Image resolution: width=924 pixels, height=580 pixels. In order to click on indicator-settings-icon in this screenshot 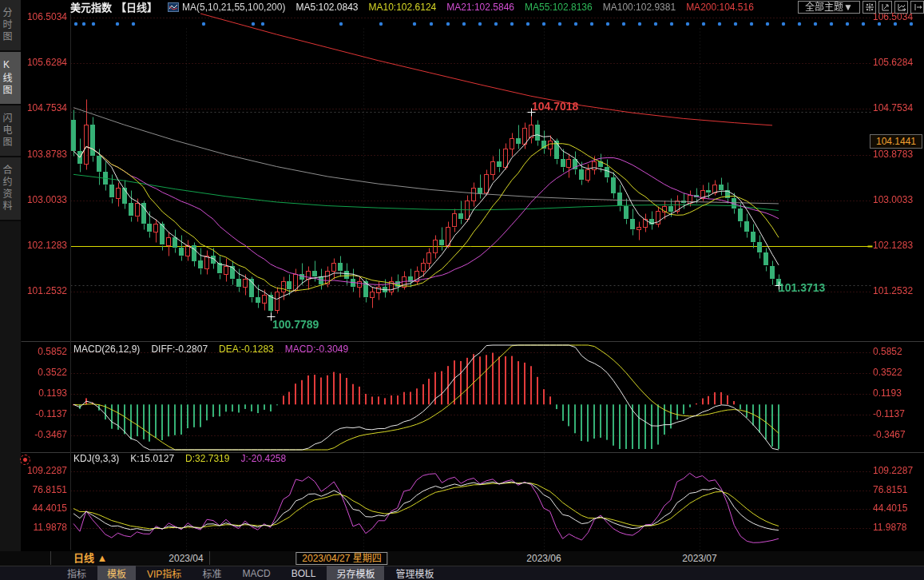, I will do `click(26, 460)`.